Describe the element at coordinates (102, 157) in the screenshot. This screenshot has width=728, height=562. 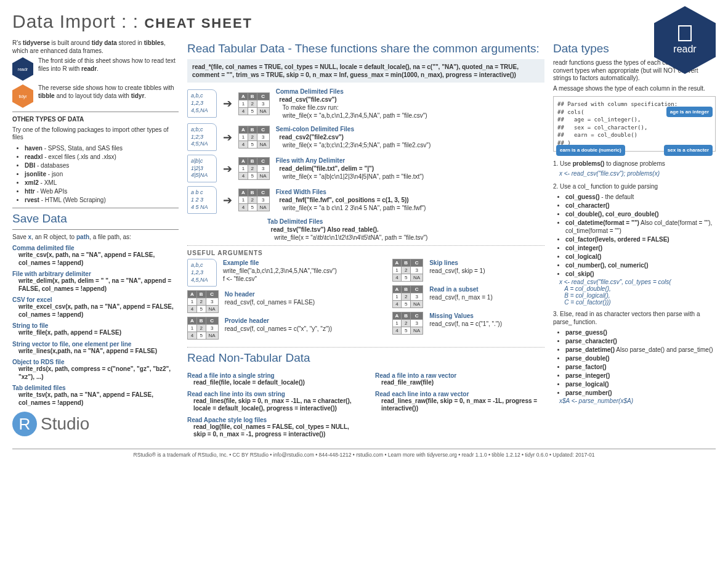
I see `list-item: readxl - excel files (.xls and .xlsx)` at that location.